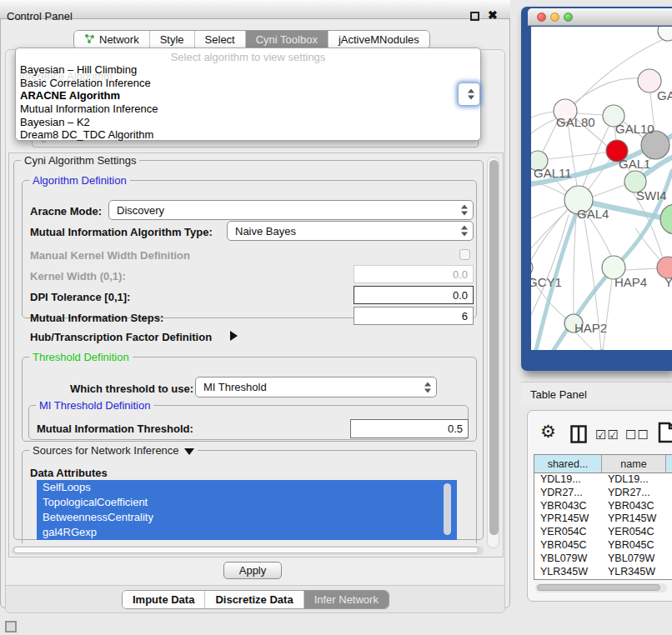 The image size is (672, 635). Describe the element at coordinates (549, 432) in the screenshot. I see `gear-icon: ⚙` at that location.